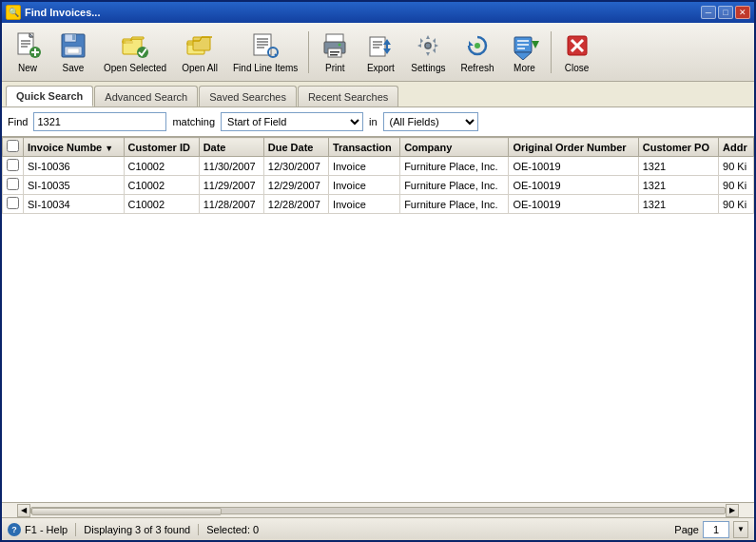 The height and width of the screenshot is (542, 756). What do you see at coordinates (378, 204) in the screenshot?
I see `table-row: SI-10034 C10002 11/28/2007 12/28/2007 In…` at bounding box center [378, 204].